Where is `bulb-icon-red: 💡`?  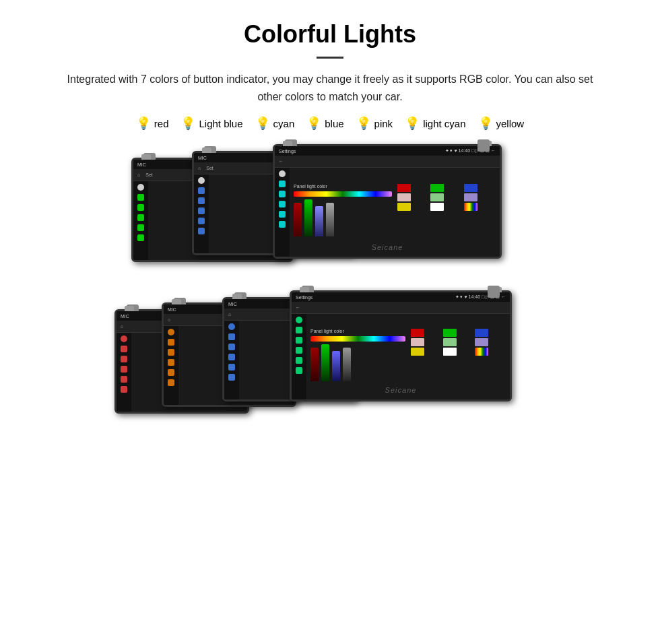
bulb-icon-red: 💡 is located at coordinates (143, 123).